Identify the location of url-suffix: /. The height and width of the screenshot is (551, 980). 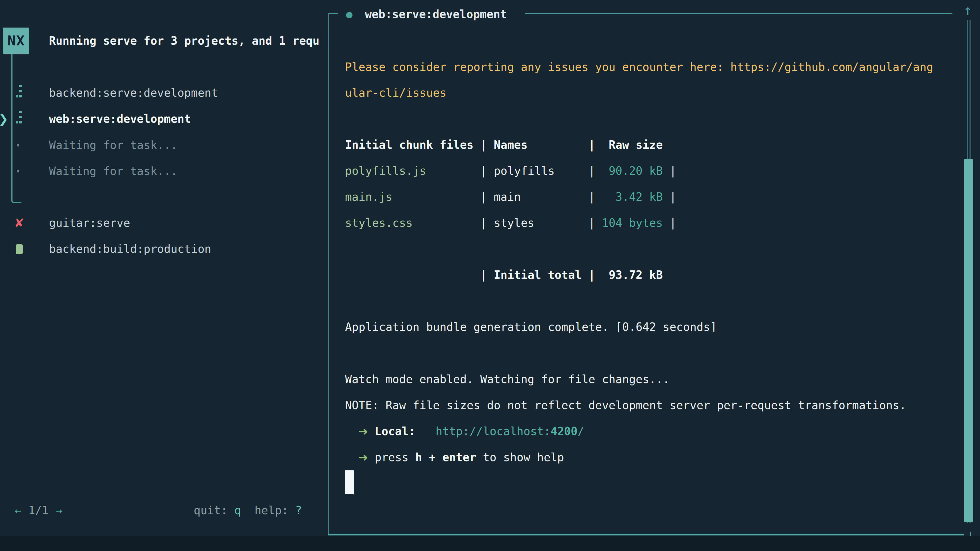
(581, 431).